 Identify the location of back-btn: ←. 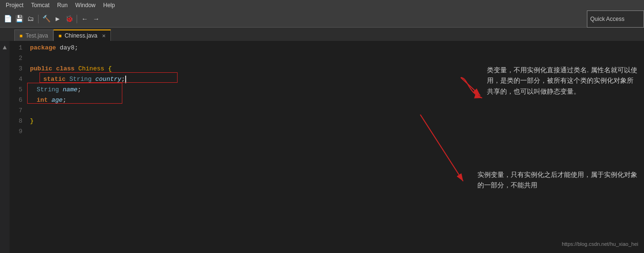
(85, 19).